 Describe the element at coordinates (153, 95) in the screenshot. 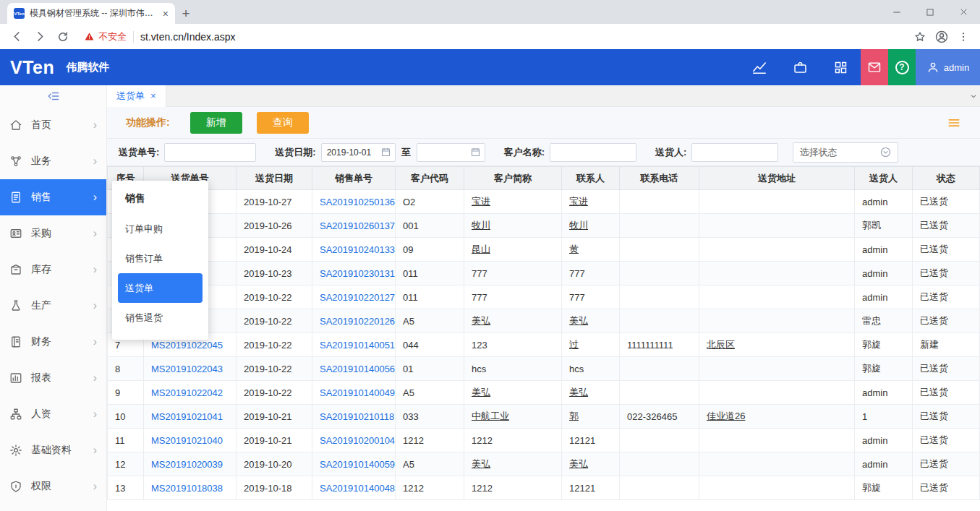

I see `content-tab-close-icon: ×` at that location.